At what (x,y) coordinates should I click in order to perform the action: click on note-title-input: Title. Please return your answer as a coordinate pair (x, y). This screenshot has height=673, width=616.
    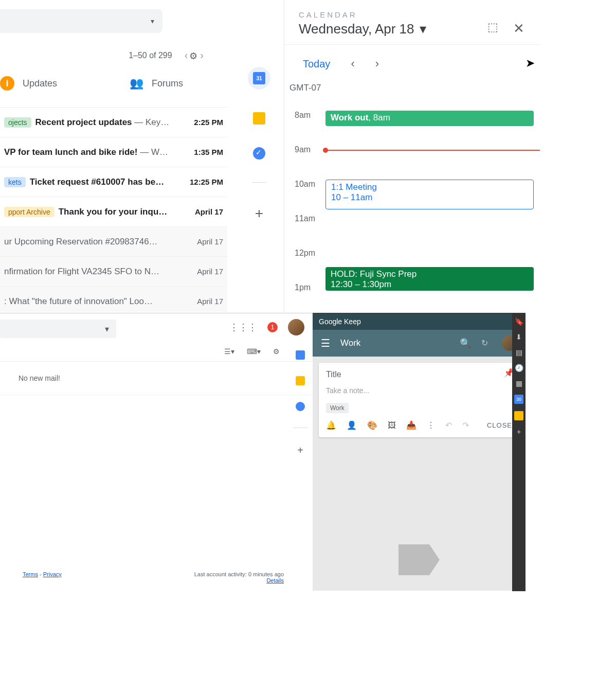
    Looking at the image, I should click on (419, 375).